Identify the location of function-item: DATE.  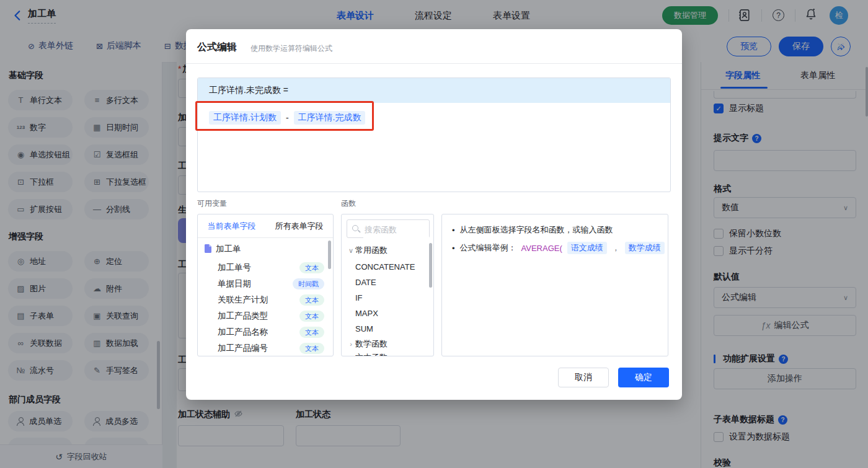
(388, 282).